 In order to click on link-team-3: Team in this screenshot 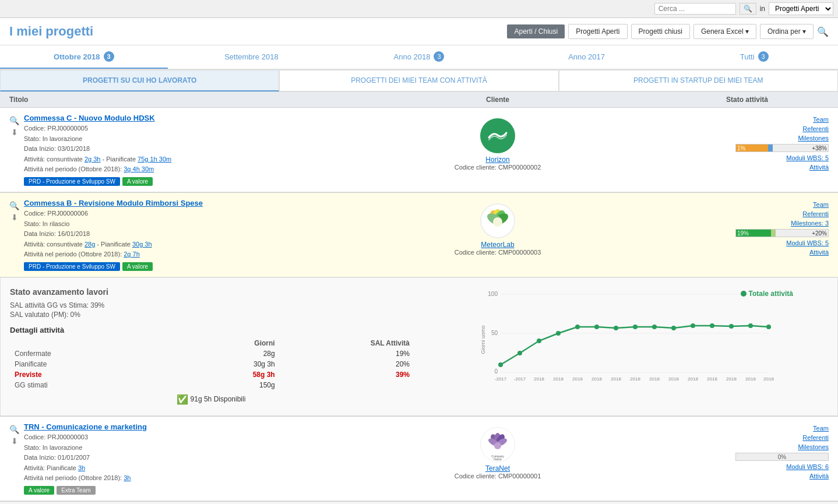, I will do `click(821, 428)`.